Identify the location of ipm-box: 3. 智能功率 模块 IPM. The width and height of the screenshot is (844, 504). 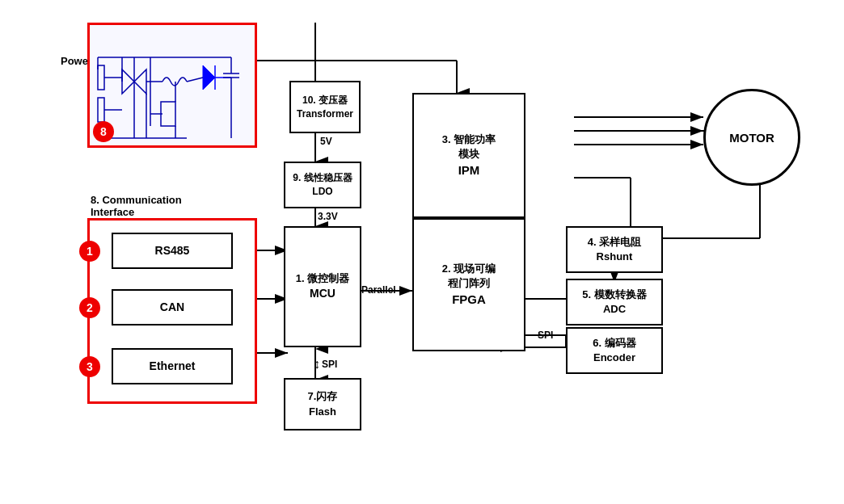
(469, 155).